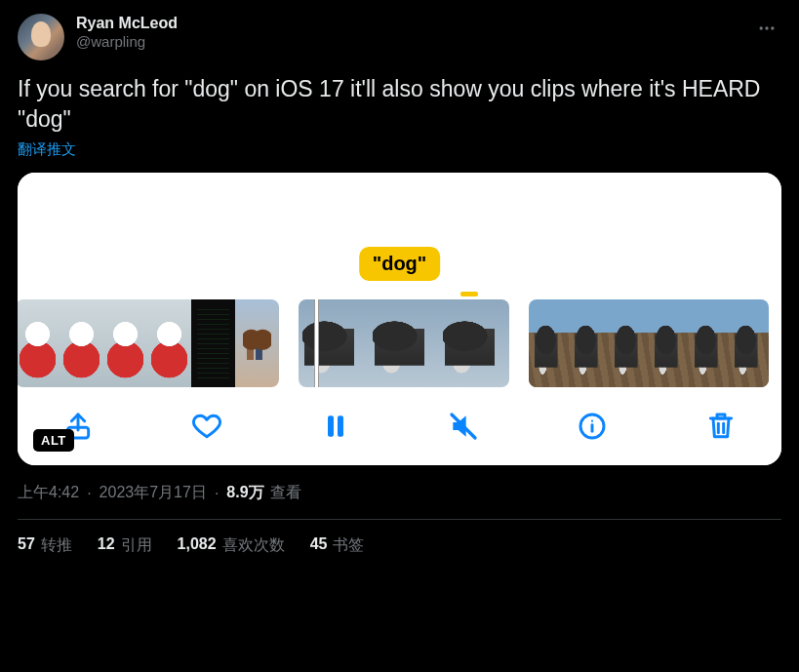 This screenshot has width=799, height=672. What do you see at coordinates (245, 494) in the screenshot?
I see `views-count: 8.9万` at bounding box center [245, 494].